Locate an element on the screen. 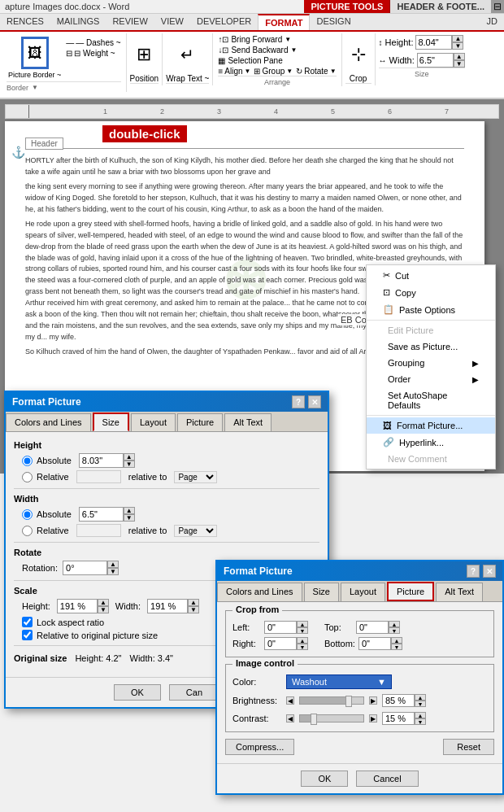 This screenshot has height=812, width=504. crop-right-up: ▲ is located at coordinates (302, 640).